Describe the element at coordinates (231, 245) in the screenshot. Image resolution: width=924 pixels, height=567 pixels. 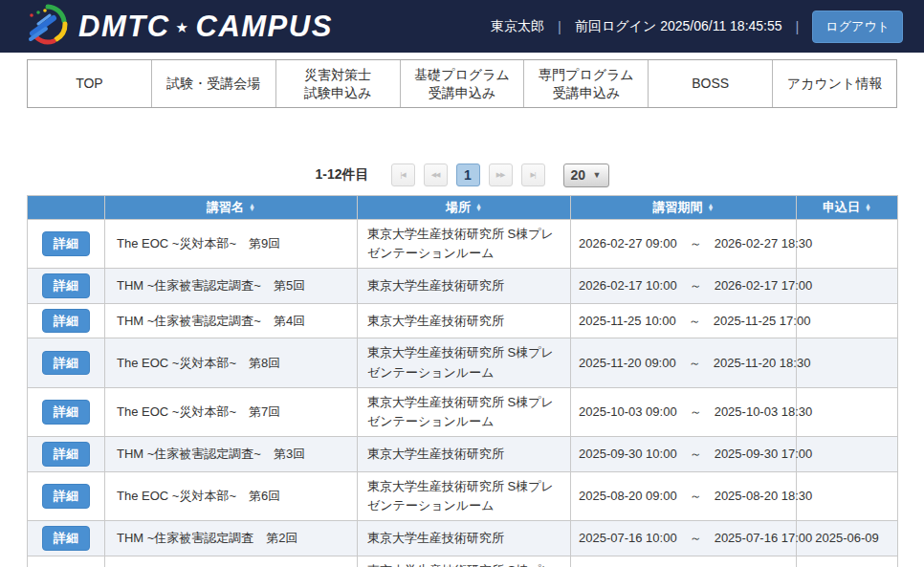
I see `course-name-cell: The EOC ~災対本部~ 第9回` at that location.